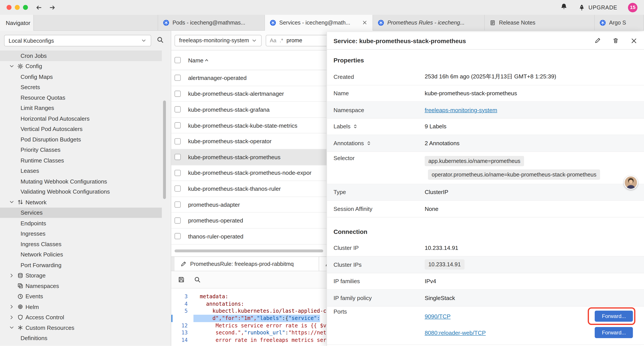 The image size is (644, 346). What do you see at coordinates (34, 296) in the screenshot?
I see `sidebar-item-label: Events` at bounding box center [34, 296].